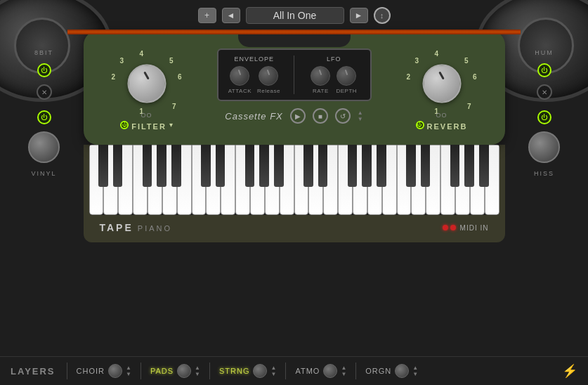 The height and width of the screenshot is (385, 588). I want to click on side-controls-left: 8BIT ⏻ ✕ ⏻ VINYL, so click(44, 113).